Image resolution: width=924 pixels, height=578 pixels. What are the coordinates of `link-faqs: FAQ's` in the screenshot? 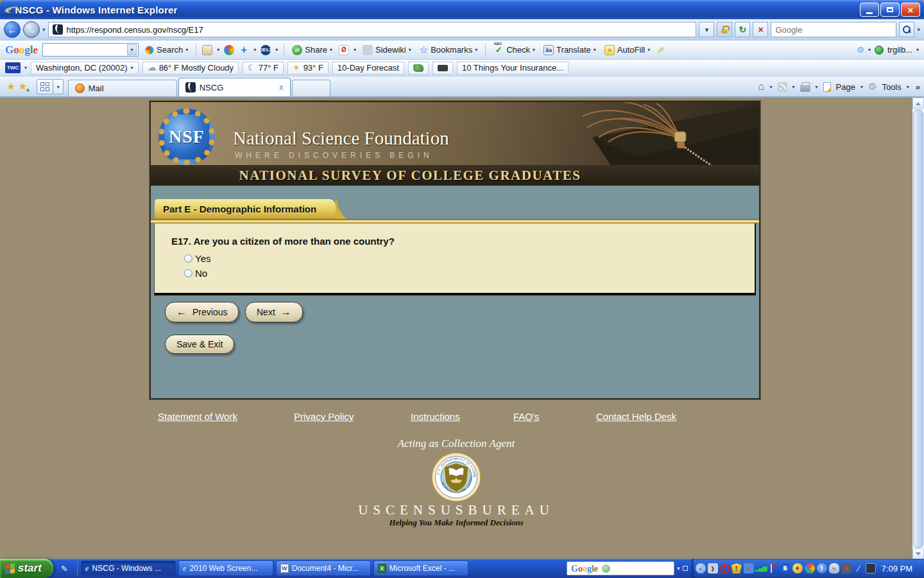 It's located at (526, 416).